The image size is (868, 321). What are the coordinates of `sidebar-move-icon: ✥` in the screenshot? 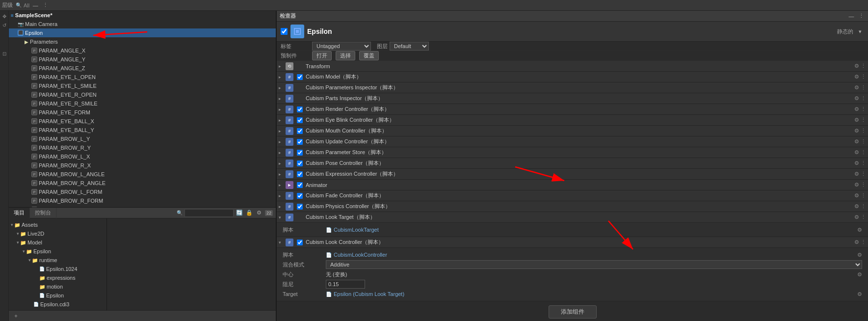 It's located at (4, 16).